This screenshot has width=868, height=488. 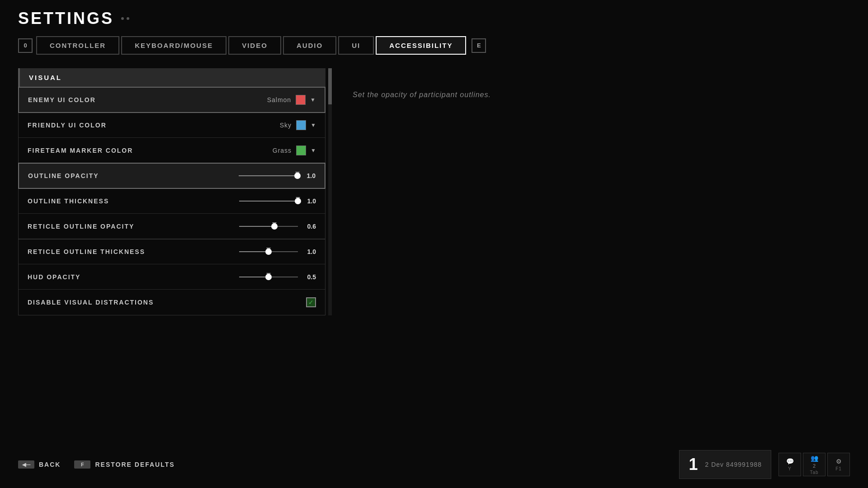 I want to click on hud-icon-chat: 💬 Y, so click(x=790, y=465).